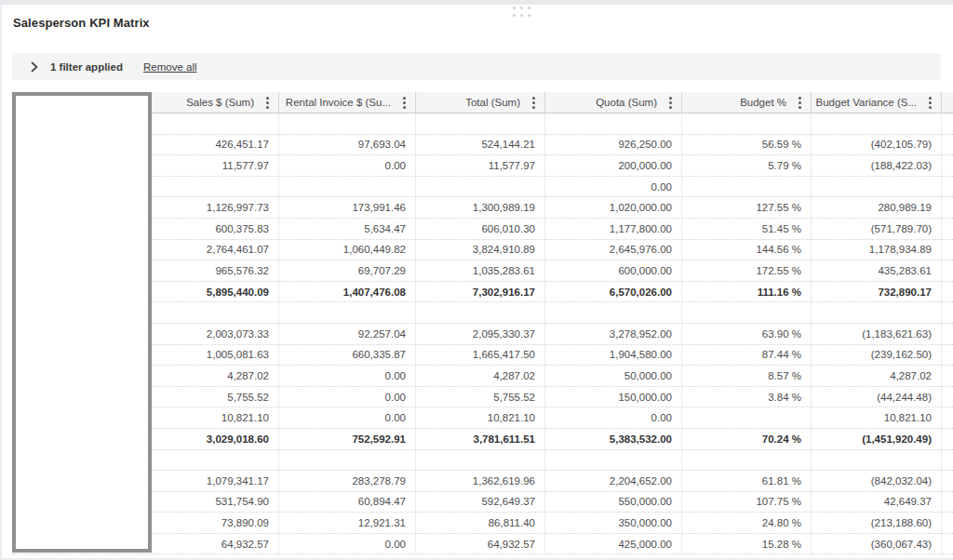 The height and width of the screenshot is (560, 953). I want to click on value-cell: 1,300,989.19, so click(480, 208).